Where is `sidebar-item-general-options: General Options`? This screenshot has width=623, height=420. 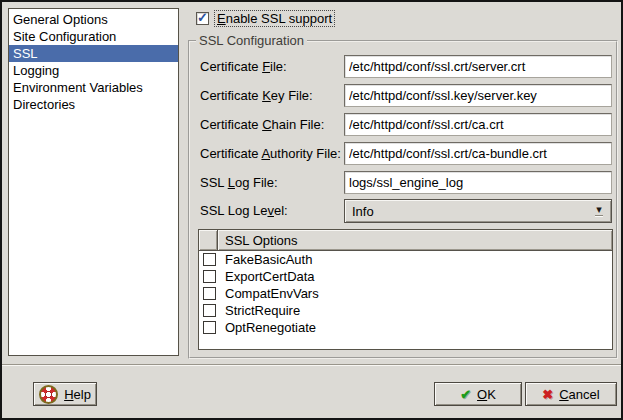 sidebar-item-general-options: General Options is located at coordinates (94, 20).